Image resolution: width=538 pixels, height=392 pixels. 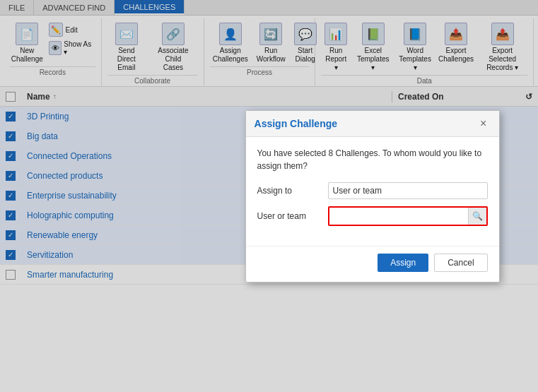 I want to click on cancel-button: Cancel, so click(x=461, y=263).